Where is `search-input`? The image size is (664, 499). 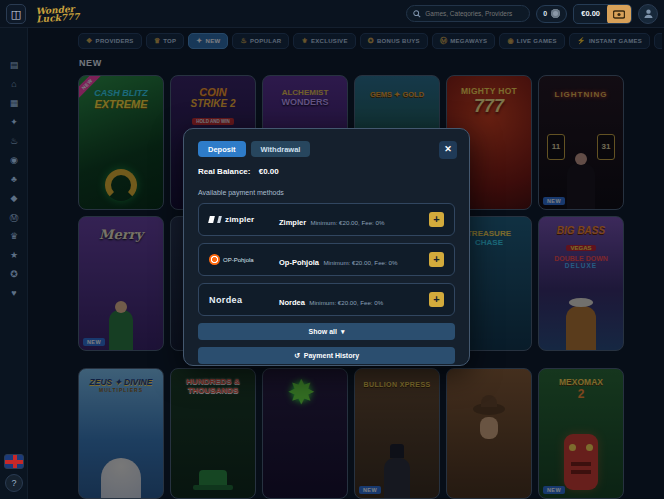 search-input is located at coordinates (474, 14).